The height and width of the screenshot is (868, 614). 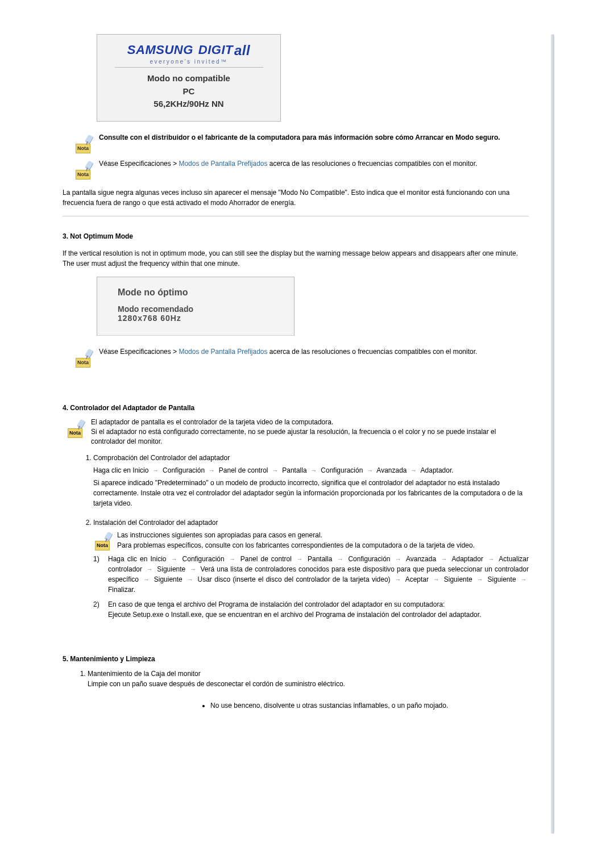 What do you see at coordinates (300, 137) in the screenshot?
I see `nota-1-text: Consulte con el distribuidor o el fabric…` at bounding box center [300, 137].